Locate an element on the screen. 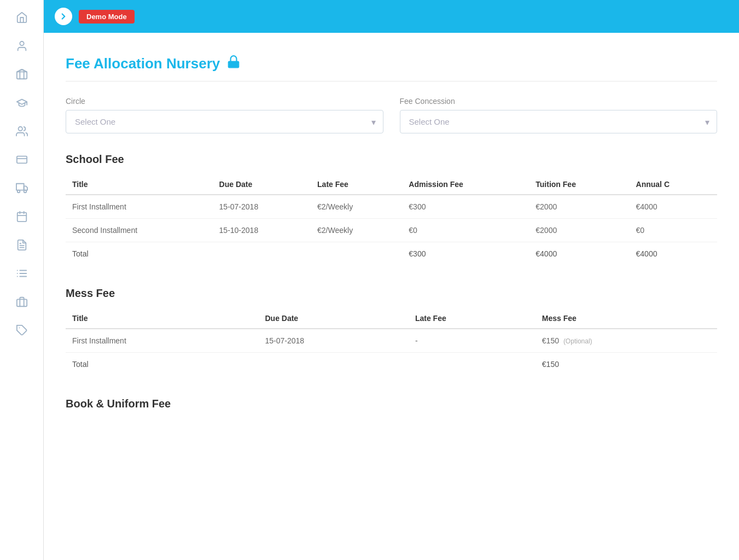 Image resolution: width=739 pixels, height=560 pixels. user-icon is located at coordinates (22, 46).